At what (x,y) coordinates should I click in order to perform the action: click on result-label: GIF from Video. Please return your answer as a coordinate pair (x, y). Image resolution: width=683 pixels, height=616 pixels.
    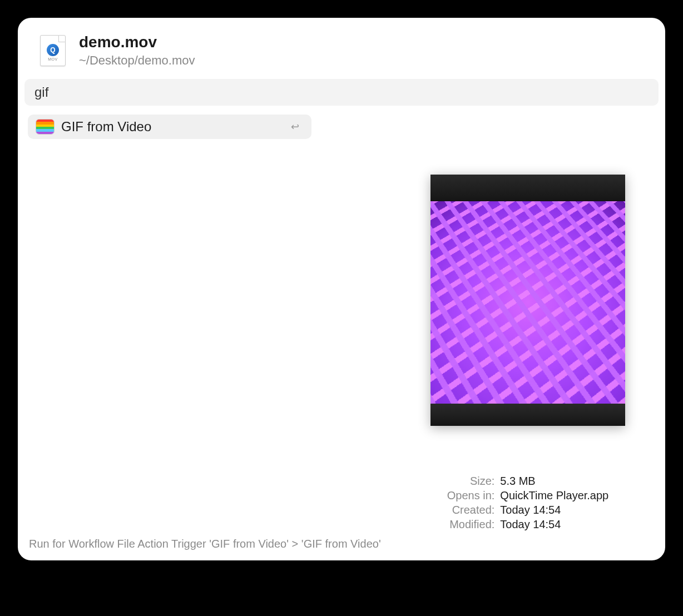
    Looking at the image, I should click on (174, 127).